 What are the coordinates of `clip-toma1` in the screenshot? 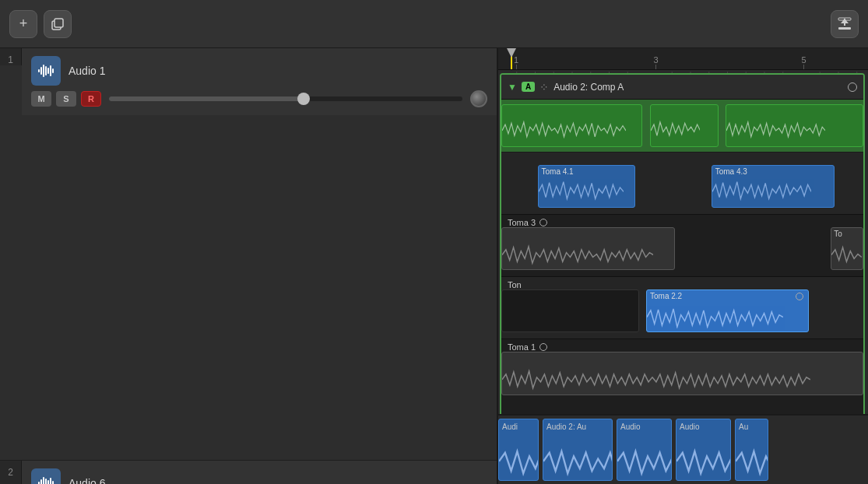 It's located at (682, 374).